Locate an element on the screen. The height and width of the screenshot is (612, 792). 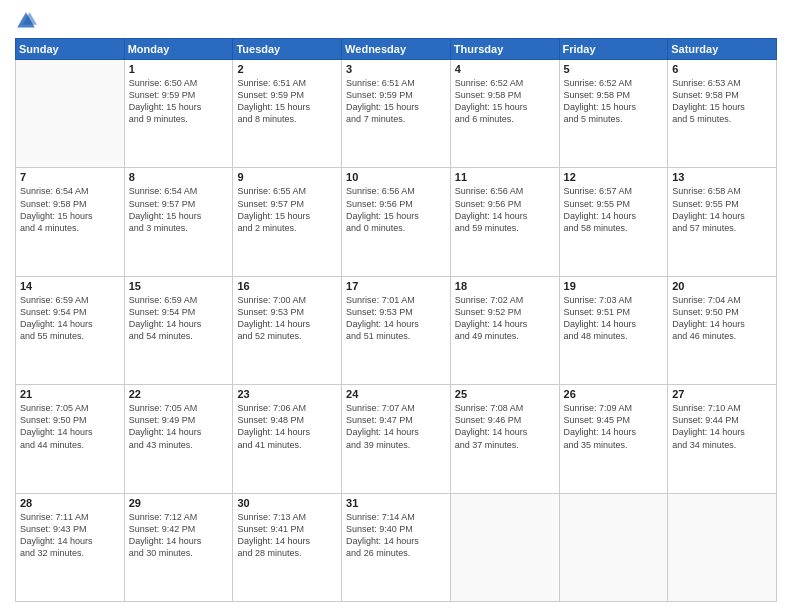
day-number: 25 is located at coordinates (505, 394).